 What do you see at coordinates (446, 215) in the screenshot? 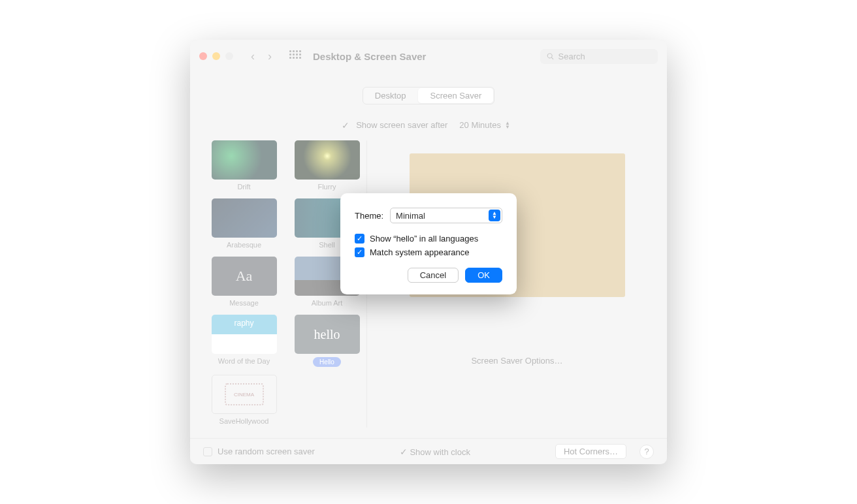
I see `theme-select: Minimal ▲▼` at bounding box center [446, 215].